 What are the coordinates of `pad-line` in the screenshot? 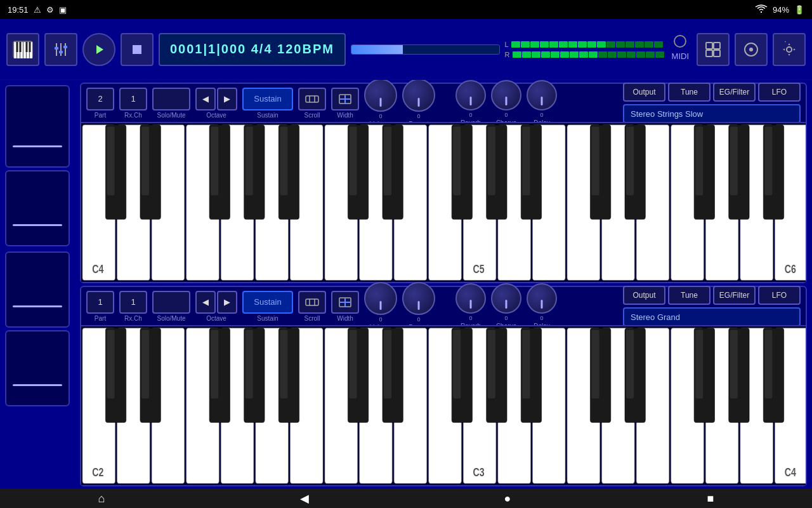 It's located at (37, 225).